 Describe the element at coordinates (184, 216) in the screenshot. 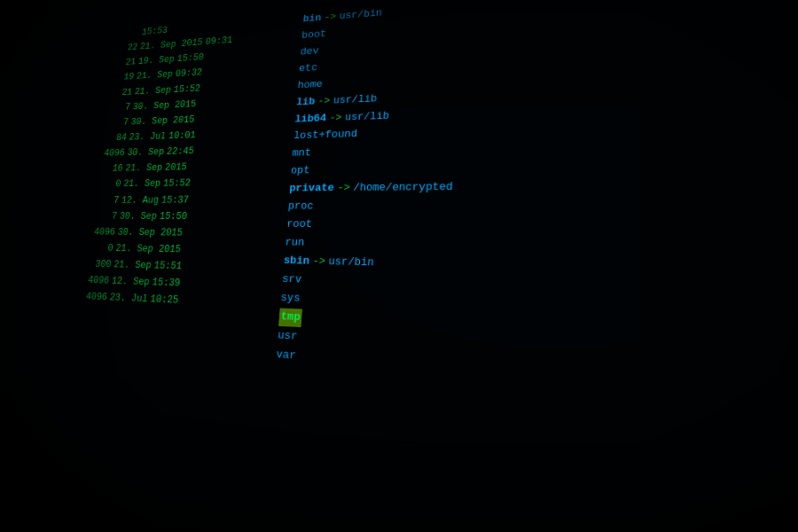

I see `line-13: 7 30. Sep 15:50` at that location.